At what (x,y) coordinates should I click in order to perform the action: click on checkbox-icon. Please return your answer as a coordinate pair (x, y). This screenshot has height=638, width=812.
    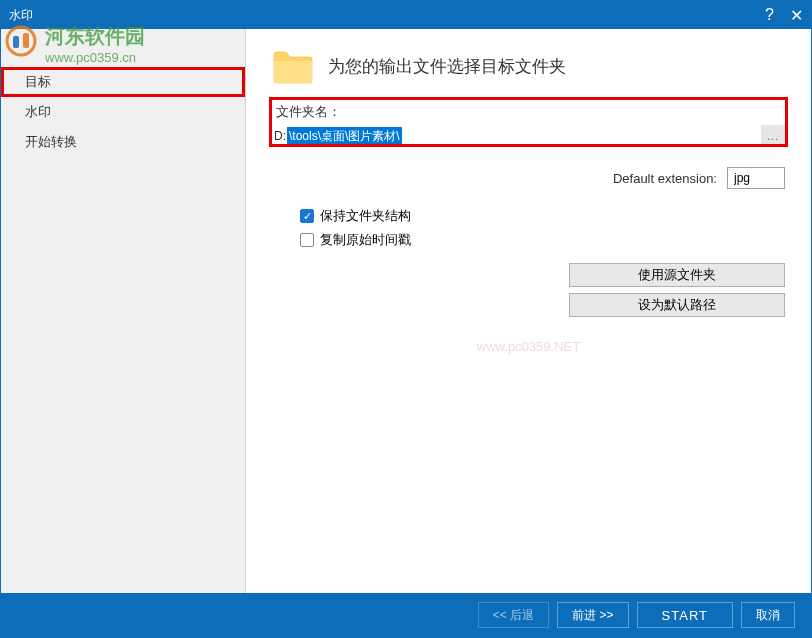
    Looking at the image, I should click on (307, 240).